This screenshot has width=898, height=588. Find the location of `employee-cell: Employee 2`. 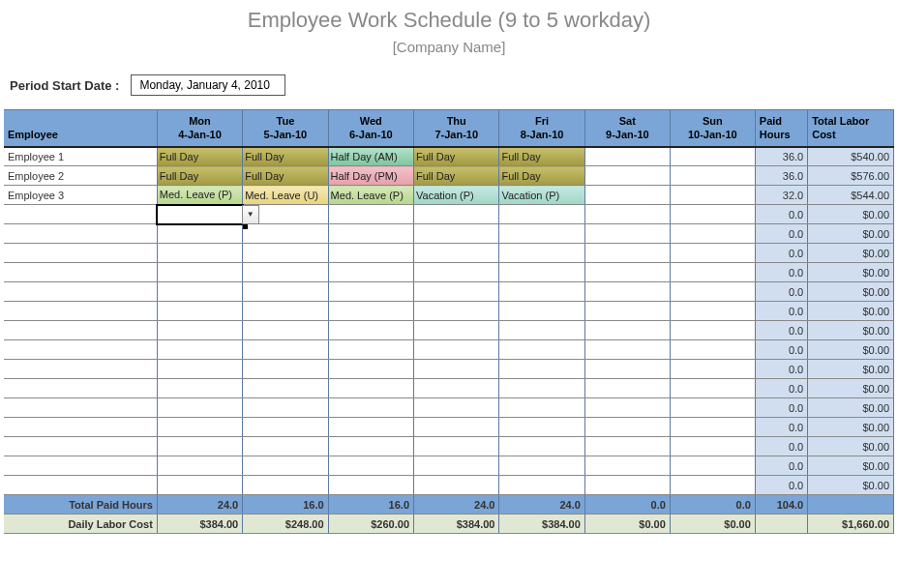

employee-cell: Employee 2 is located at coordinates (80, 176).